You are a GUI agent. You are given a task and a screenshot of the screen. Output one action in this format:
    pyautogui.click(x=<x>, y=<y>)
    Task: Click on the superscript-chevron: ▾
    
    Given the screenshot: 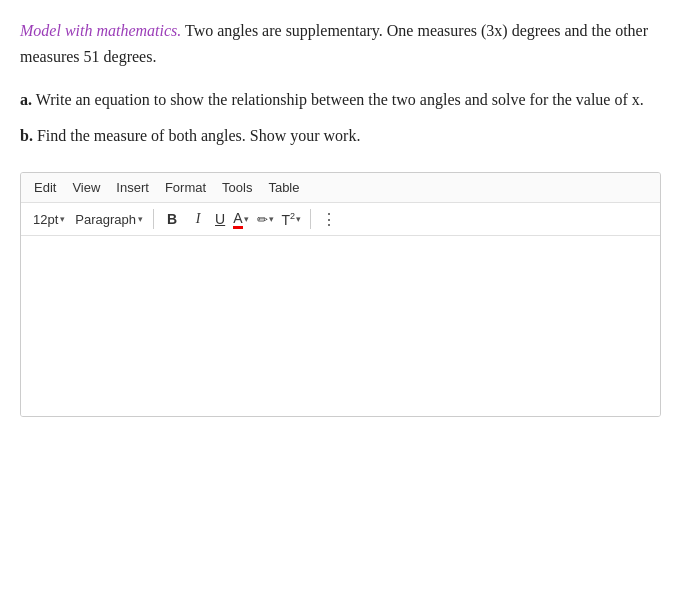 What is the action you would take?
    pyautogui.click(x=298, y=219)
    